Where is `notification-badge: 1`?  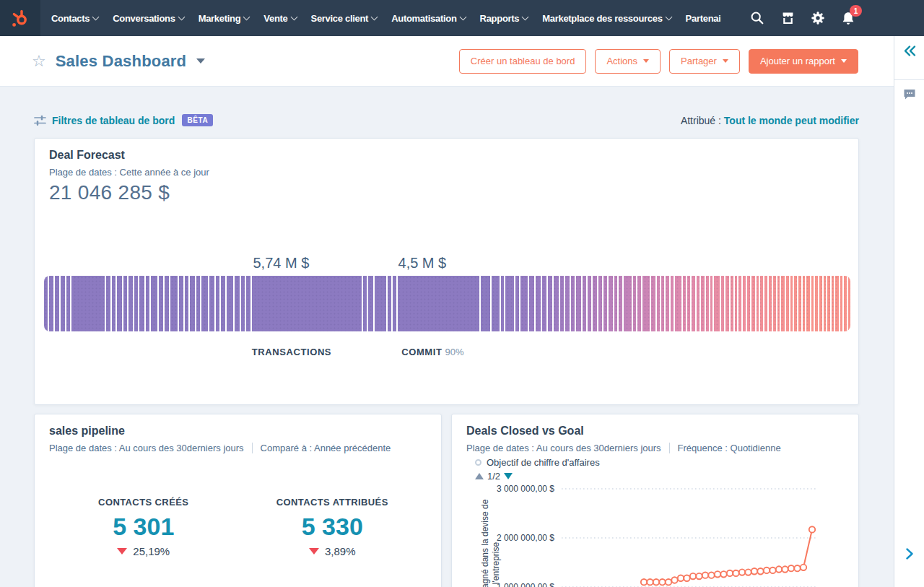 notification-badge: 1 is located at coordinates (856, 11).